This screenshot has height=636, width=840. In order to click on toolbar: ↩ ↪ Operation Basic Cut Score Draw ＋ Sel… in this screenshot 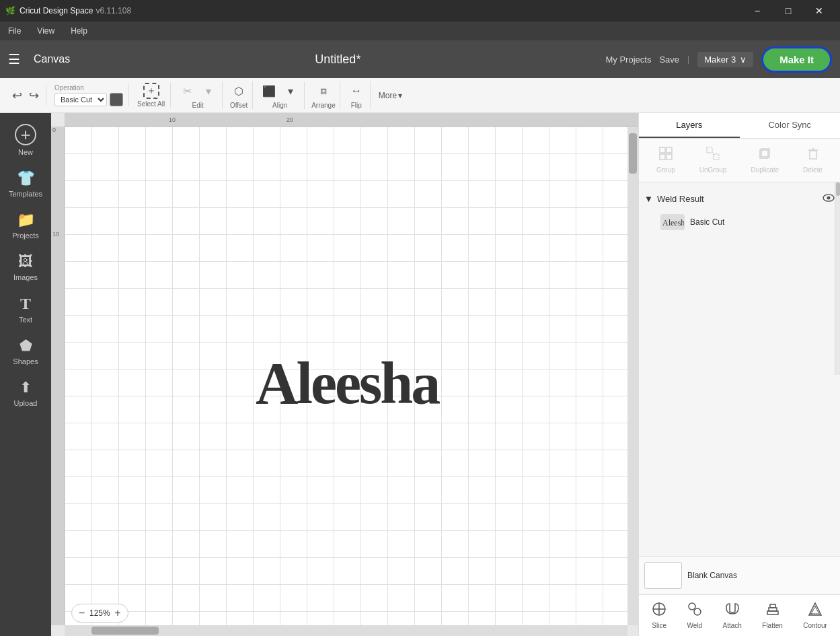, I will do `click(420, 96)`.